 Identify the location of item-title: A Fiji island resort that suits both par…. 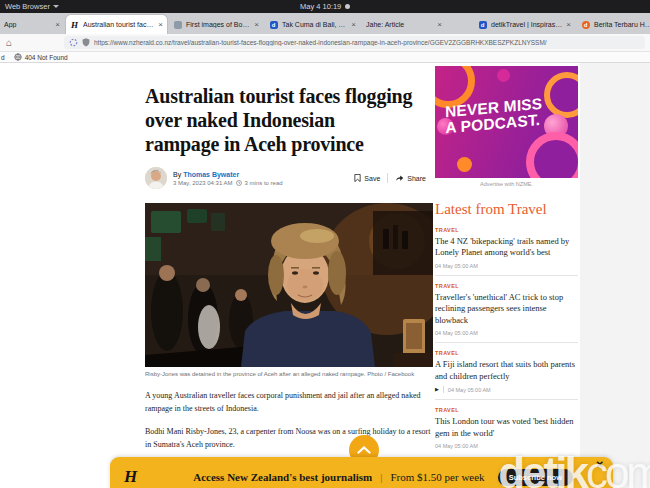
(506, 370).